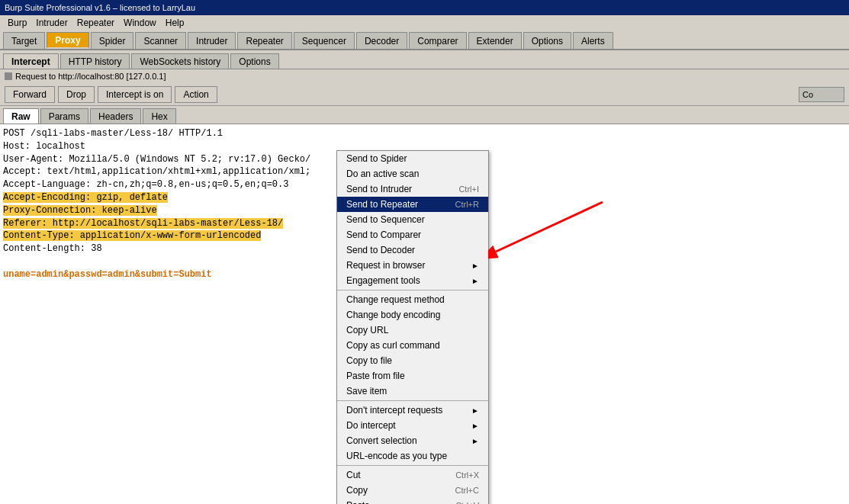 The image size is (849, 504). I want to click on subtab-options: Options, so click(255, 61).